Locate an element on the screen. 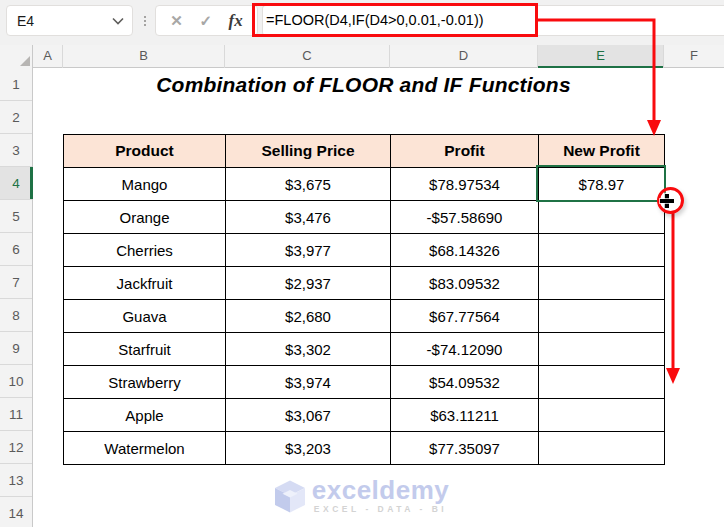 Image resolution: width=724 pixels, height=527 pixels. table-header-row: Product Selling Price Profit New Profit is located at coordinates (364, 152).